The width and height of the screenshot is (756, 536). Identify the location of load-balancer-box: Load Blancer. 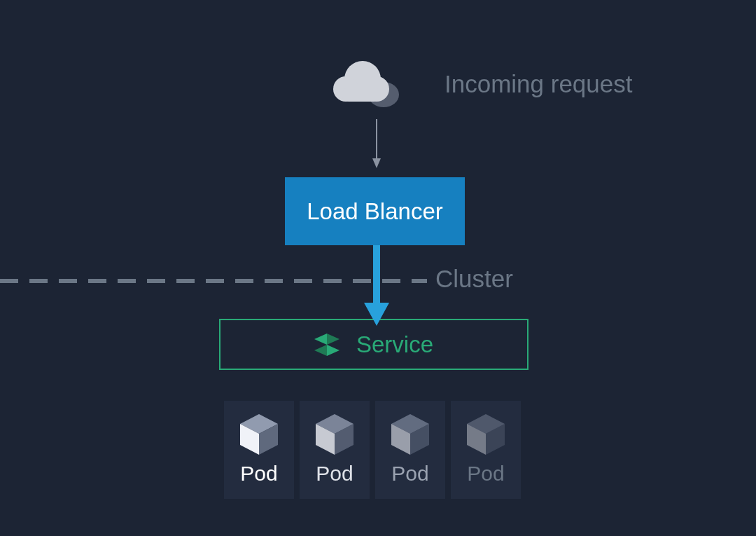
(375, 212).